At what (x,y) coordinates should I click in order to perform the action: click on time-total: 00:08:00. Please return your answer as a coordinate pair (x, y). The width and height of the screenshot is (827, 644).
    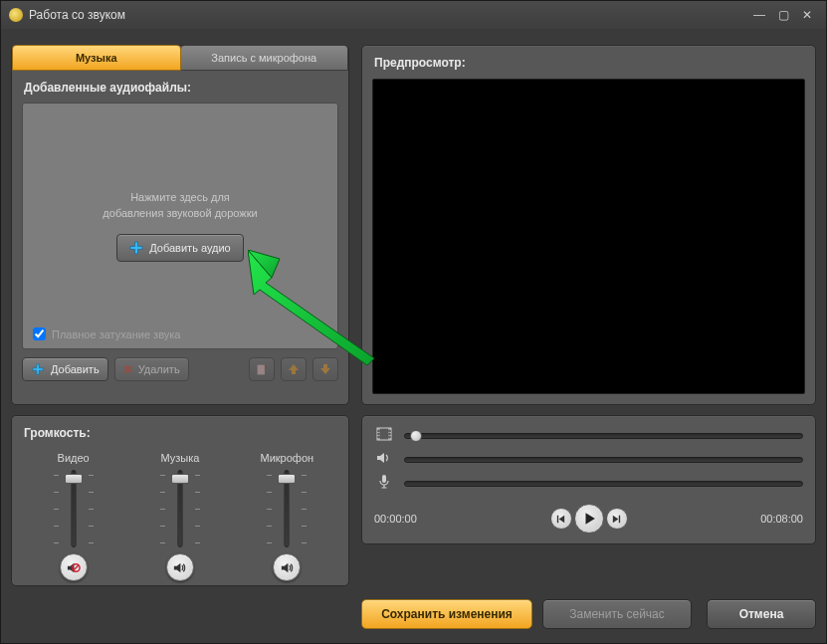
    Looking at the image, I should click on (782, 519).